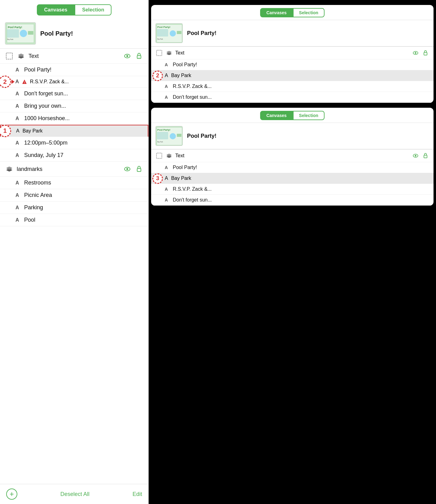  What do you see at coordinates (68, 169) in the screenshot?
I see `landmarks-group-label: landmarks` at bounding box center [68, 169].